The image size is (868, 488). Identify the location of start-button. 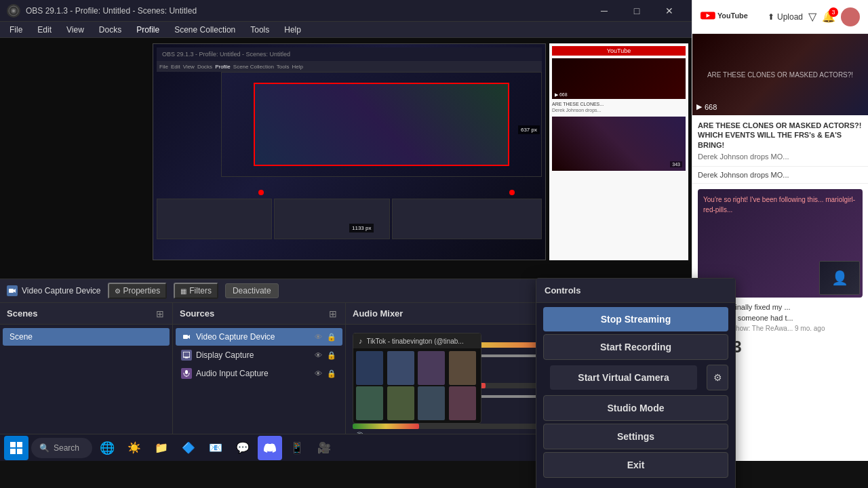
(16, 448).